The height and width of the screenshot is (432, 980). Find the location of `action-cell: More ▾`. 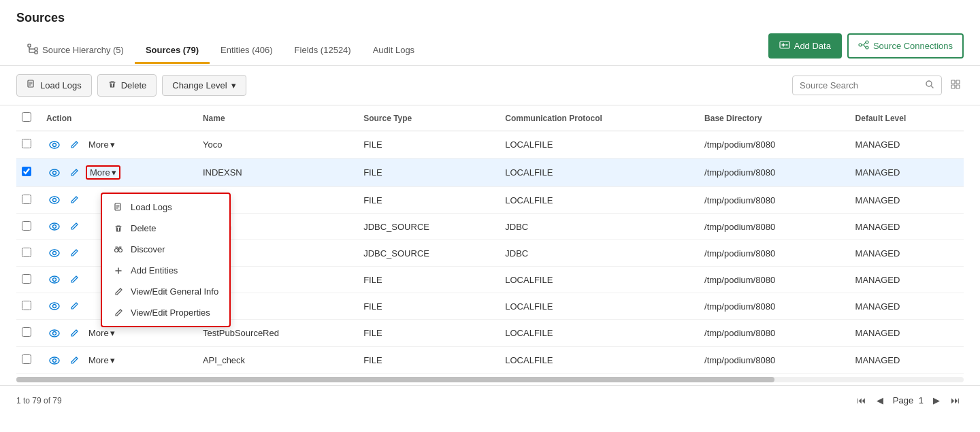

action-cell: More ▾ is located at coordinates (119, 173).